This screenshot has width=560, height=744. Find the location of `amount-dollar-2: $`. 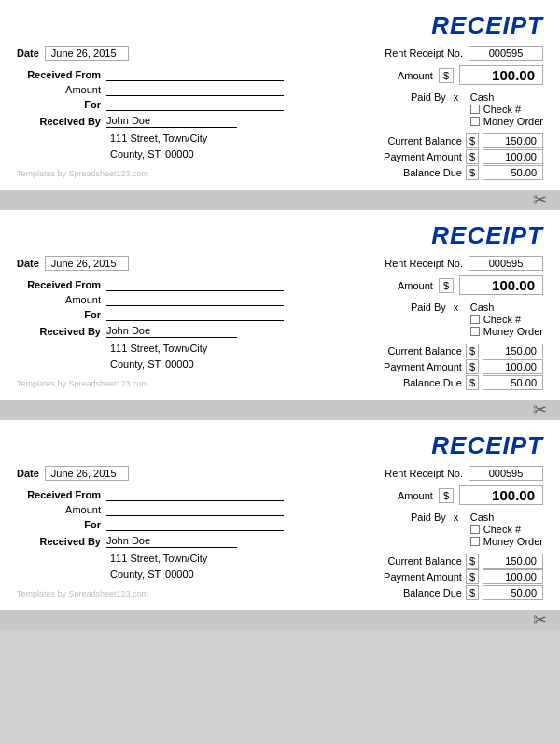

amount-dollar-2: $ is located at coordinates (446, 286).